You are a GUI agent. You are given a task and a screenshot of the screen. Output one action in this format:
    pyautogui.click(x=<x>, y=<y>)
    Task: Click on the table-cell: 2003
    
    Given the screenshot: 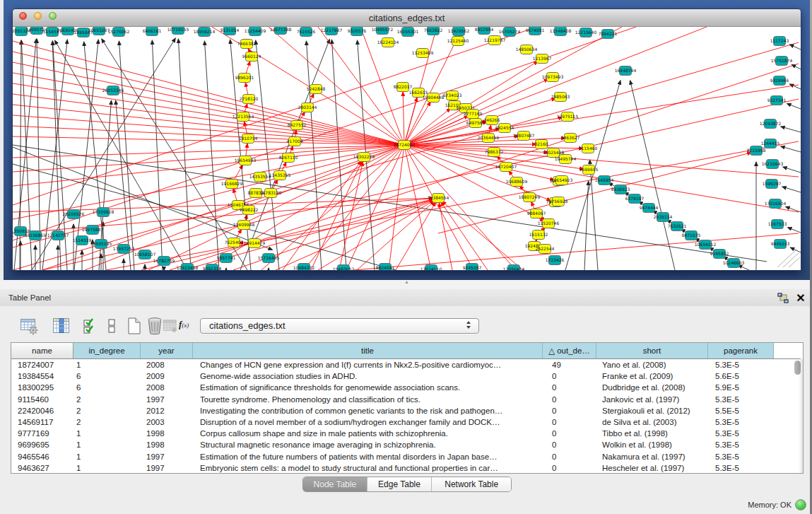 What is the action you would take?
    pyautogui.click(x=170, y=423)
    